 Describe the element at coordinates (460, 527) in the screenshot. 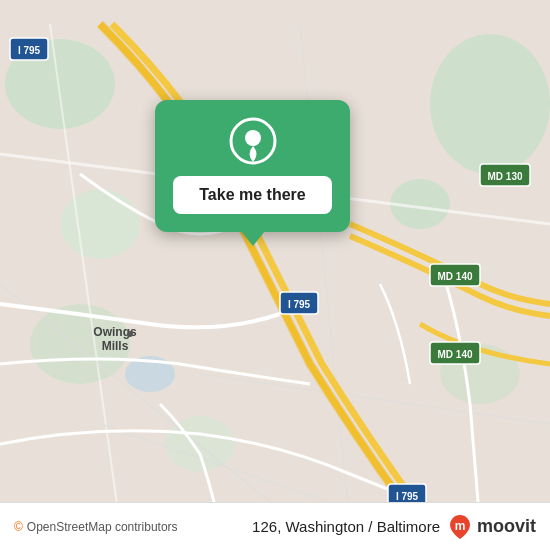

I see `moovit-icon: m` at that location.